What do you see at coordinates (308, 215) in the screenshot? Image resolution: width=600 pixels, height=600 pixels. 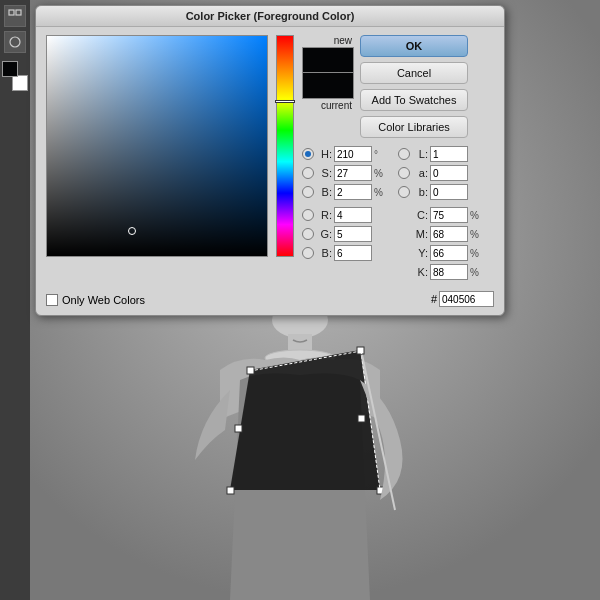 I see `red-radio` at bounding box center [308, 215].